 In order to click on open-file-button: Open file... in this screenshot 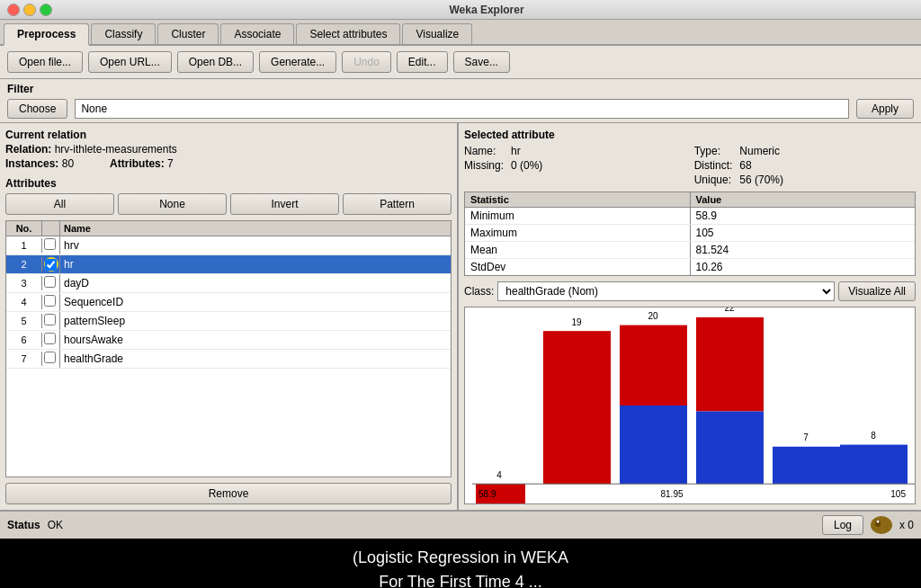, I will do `click(45, 62)`.